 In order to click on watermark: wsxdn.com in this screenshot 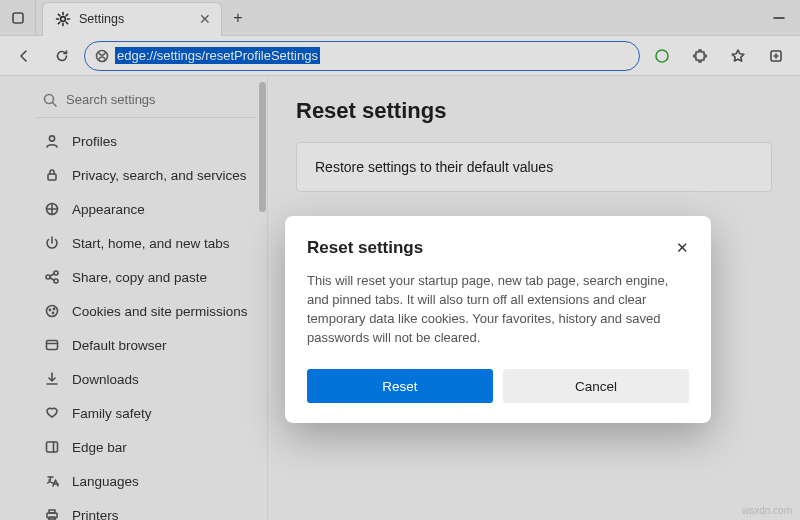, I will do `click(767, 510)`.